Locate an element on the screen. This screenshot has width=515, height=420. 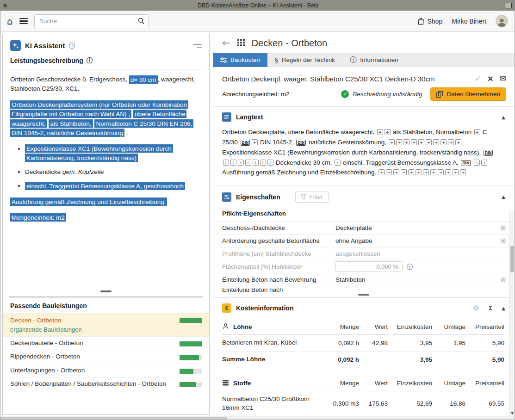
list-item: Decken - Ortbetonergänzende Bauleistunge… is located at coordinates (106, 325).